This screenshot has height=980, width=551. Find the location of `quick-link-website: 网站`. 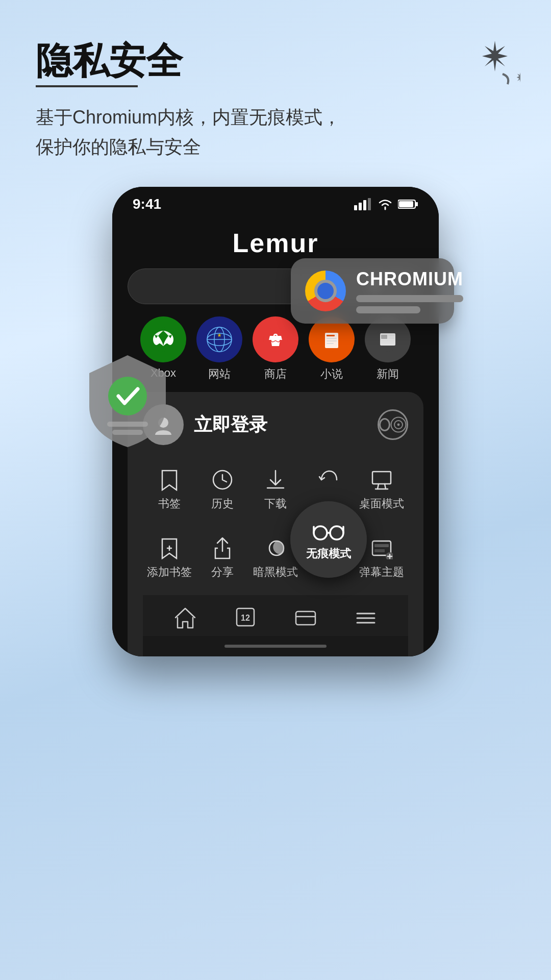

quick-link-website: 网站 is located at coordinates (219, 349).